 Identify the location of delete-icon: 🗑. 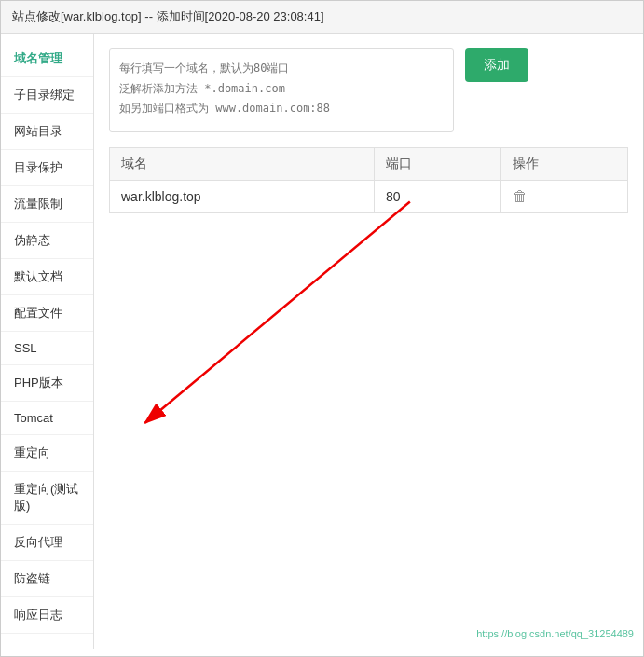
(520, 196).